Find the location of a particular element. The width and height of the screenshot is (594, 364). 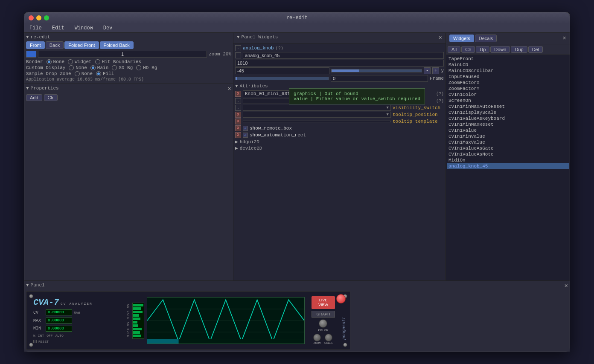

radio-widget is located at coordinates (70, 62).